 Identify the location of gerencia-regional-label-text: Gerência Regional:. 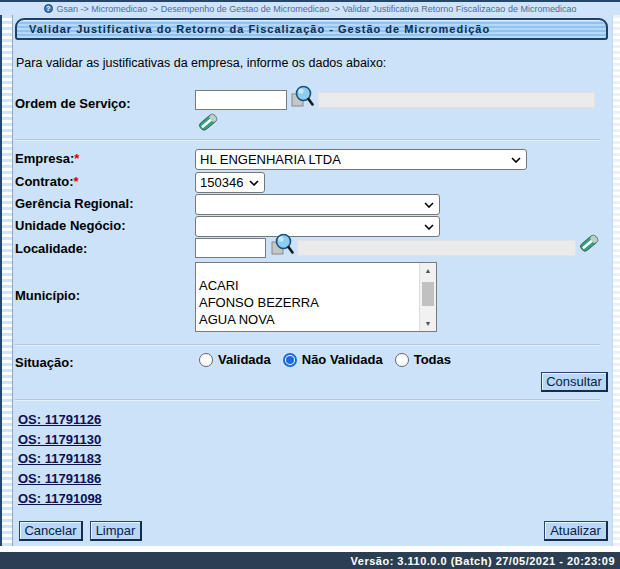
(74, 204).